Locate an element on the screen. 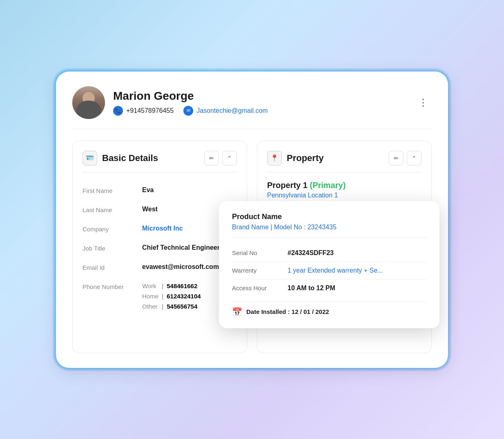  property-location: Pennsylvania Location 1 is located at coordinates (344, 195).